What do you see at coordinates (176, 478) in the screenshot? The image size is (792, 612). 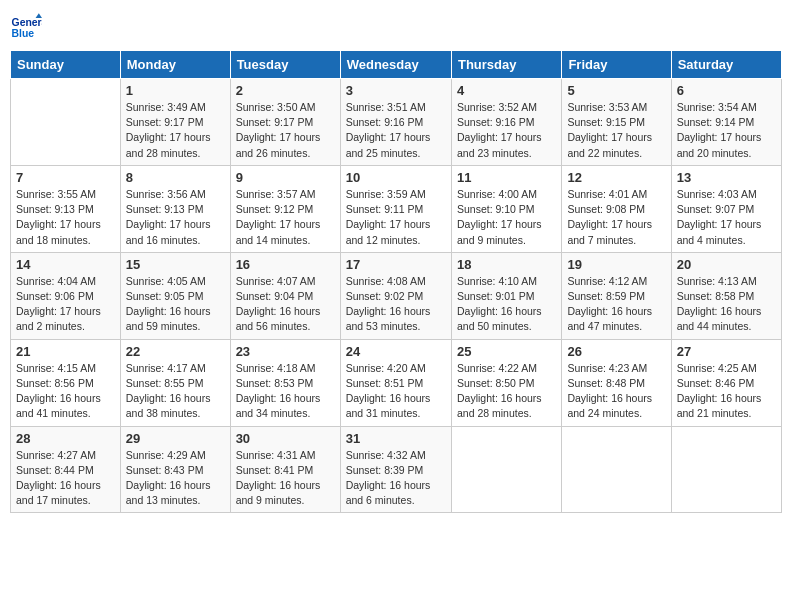 I see `day-info: Sunrise: 4:29 AM Sunset: 8:43 PM Dayligh…` at bounding box center [176, 478].